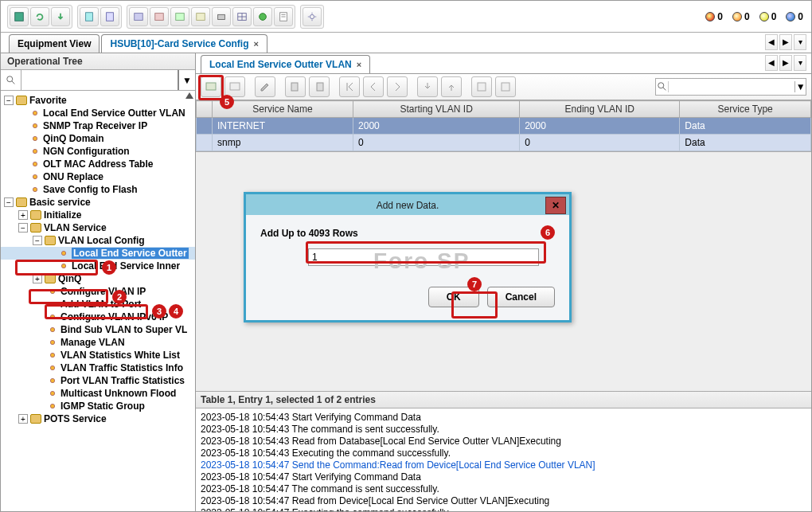  Describe the element at coordinates (98, 151) in the screenshot. I see `tree-item: NGN Configuration` at that location.